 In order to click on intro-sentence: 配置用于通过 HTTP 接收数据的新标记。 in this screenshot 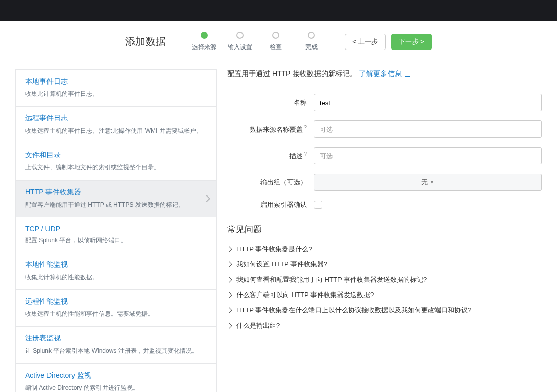, I will do `click(292, 74)`.